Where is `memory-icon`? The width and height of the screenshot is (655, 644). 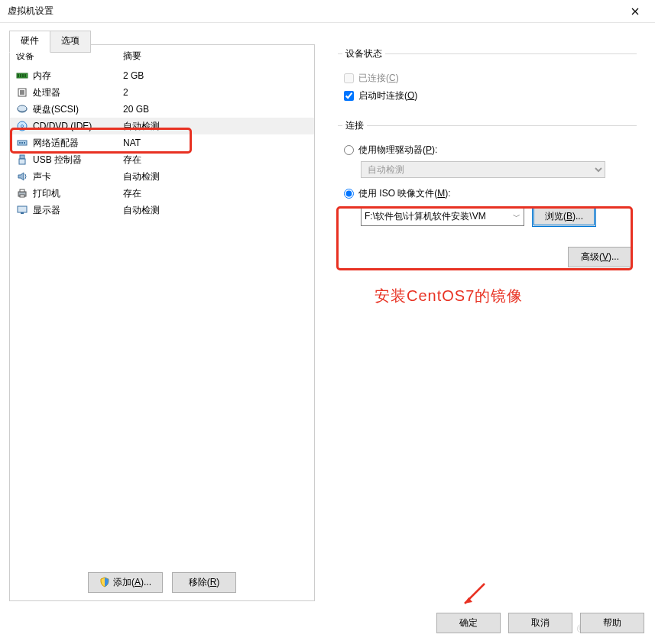 memory-icon is located at coordinates (22, 76).